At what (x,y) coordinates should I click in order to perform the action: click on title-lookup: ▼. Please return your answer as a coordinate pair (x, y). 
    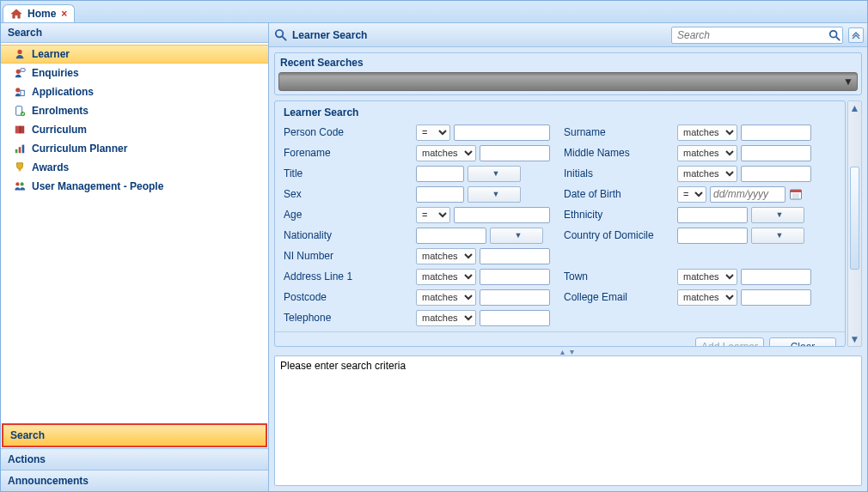
    Looking at the image, I should click on (494, 173).